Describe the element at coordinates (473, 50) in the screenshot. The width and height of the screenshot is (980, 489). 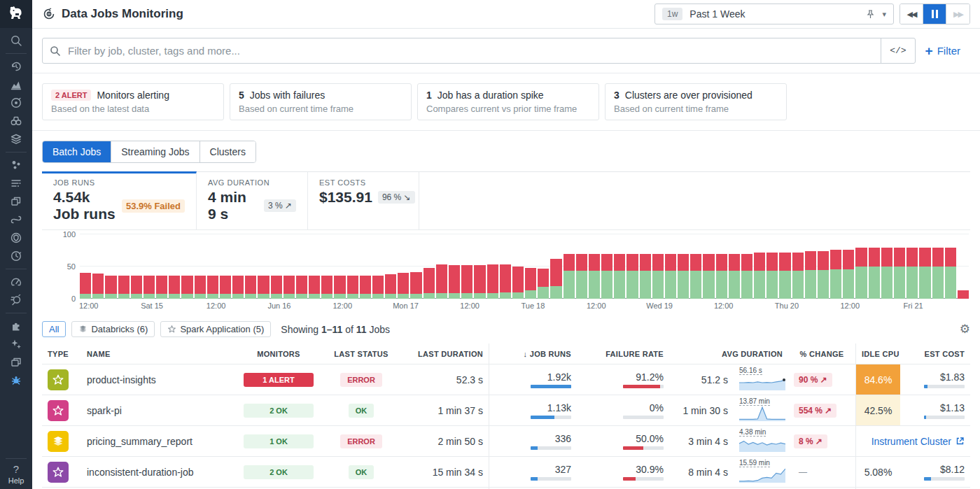
I see `search-input` at that location.